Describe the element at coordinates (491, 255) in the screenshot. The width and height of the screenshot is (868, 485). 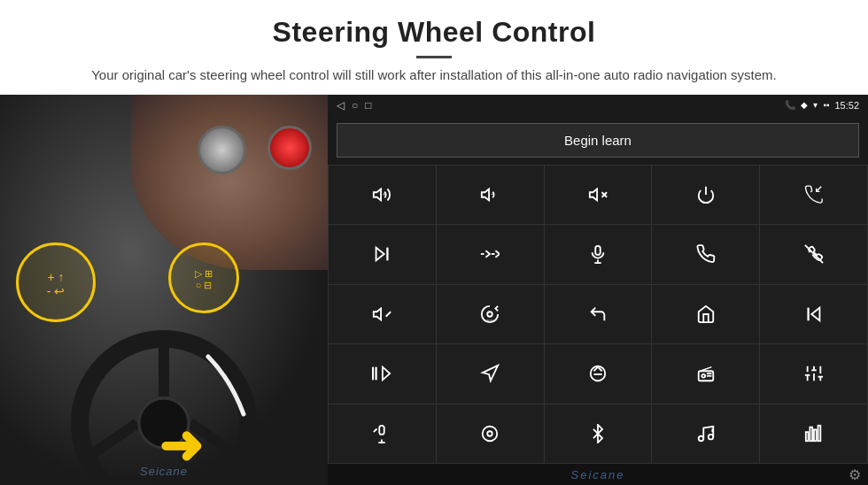
I see `next-seek-button` at that location.